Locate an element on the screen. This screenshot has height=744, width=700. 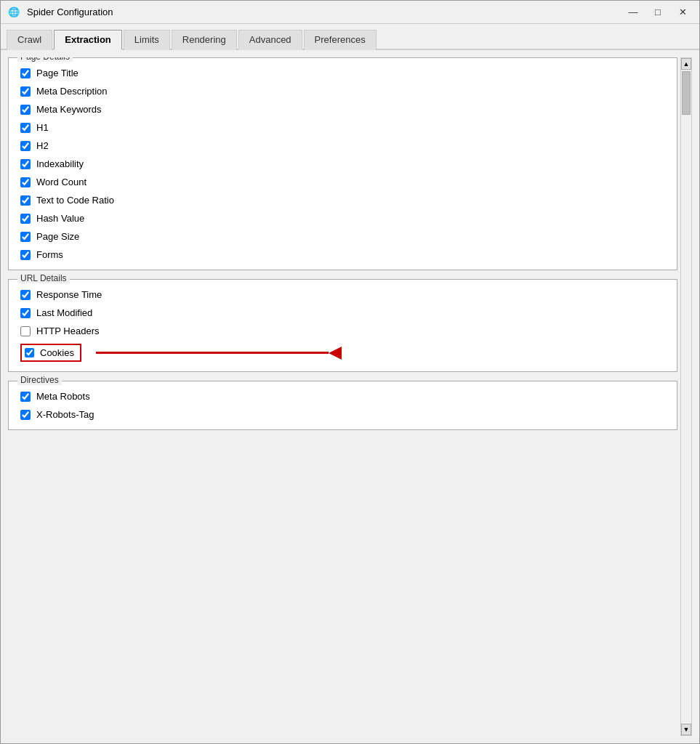
checkbox-item-page-title: Page Title is located at coordinates (343, 73).